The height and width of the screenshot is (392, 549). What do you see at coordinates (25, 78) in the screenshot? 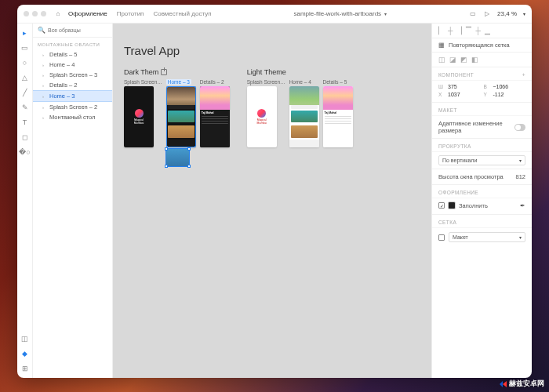
I see `polygon-tool: △` at bounding box center [25, 78].